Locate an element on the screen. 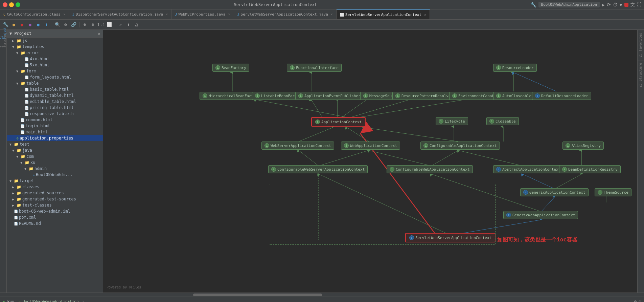 The height and width of the screenshot is (302, 644). toolbar-square: ⬜ is located at coordinates (109, 25).